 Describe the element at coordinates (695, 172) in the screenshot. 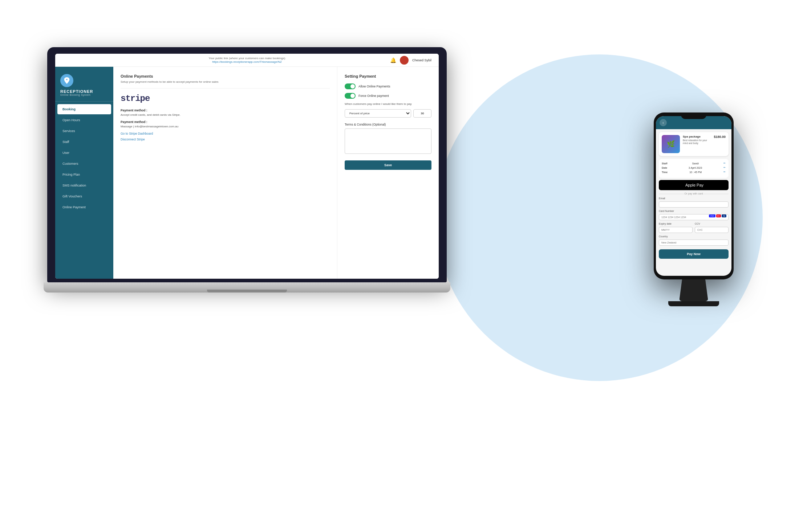

I see `time-value: 10 : 45 PM` at that location.